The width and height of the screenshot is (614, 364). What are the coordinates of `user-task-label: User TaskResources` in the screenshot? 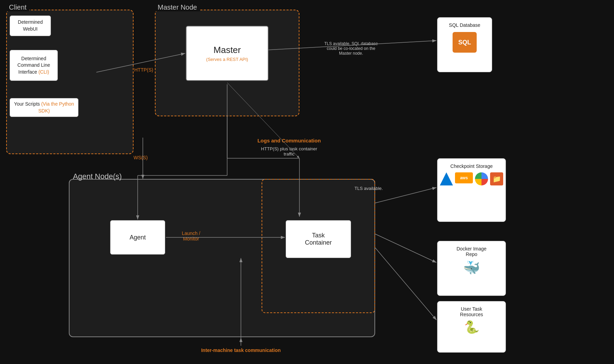 It's located at (472, 312).